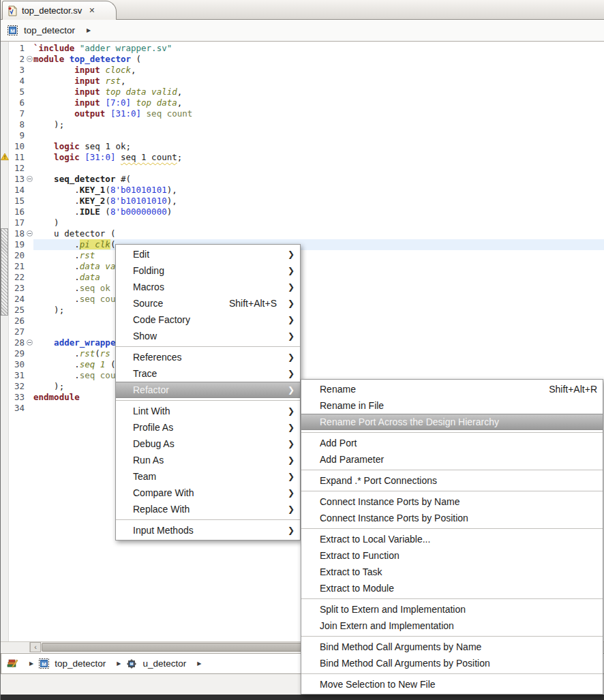 Image resolution: width=604 pixels, height=700 pixels. I want to click on menu-item-join-extern-and-implementation: Join Extern and Implementation, so click(452, 626).